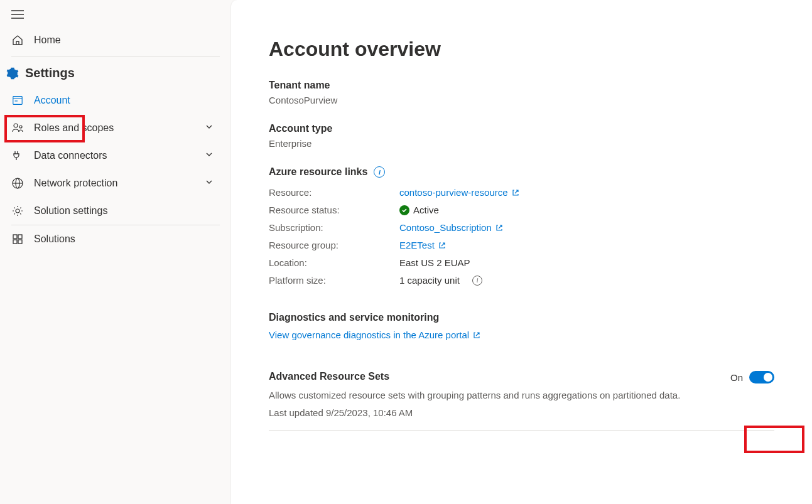 The image size is (812, 504). What do you see at coordinates (334, 245) in the screenshot?
I see `resource-group-key: Resource group:` at bounding box center [334, 245].